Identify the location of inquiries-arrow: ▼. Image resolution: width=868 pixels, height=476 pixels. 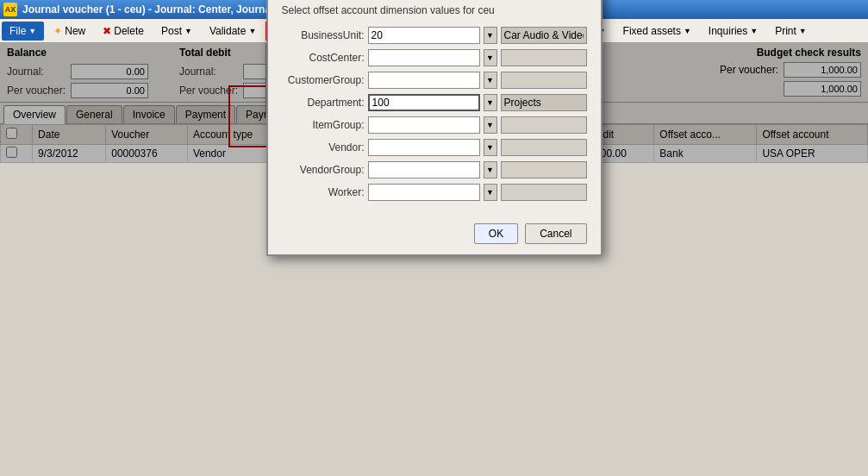
(753, 31).